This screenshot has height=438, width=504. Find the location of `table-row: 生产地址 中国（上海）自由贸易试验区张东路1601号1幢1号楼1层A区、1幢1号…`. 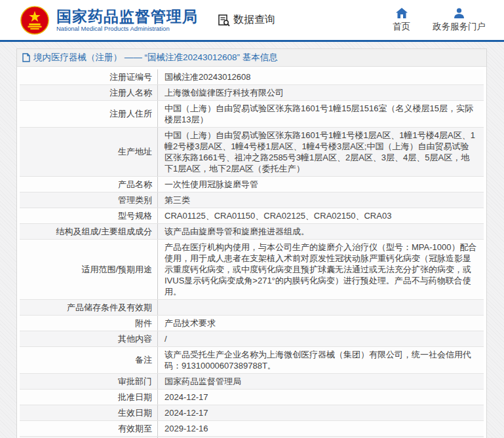

table-row: 生产地址 中国（上海）自由贸易试验区张东路1601号1幢1号楼1层A区、1幢1号… is located at coordinates (252, 152).